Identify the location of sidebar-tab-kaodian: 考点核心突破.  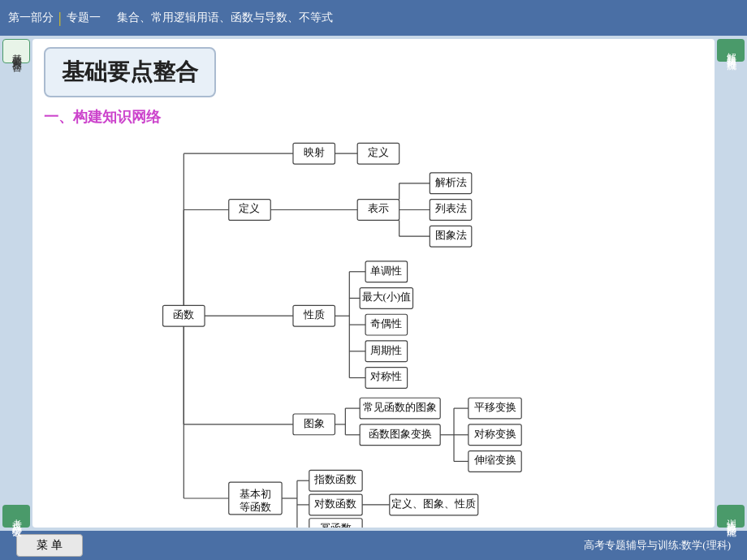
(16, 516).